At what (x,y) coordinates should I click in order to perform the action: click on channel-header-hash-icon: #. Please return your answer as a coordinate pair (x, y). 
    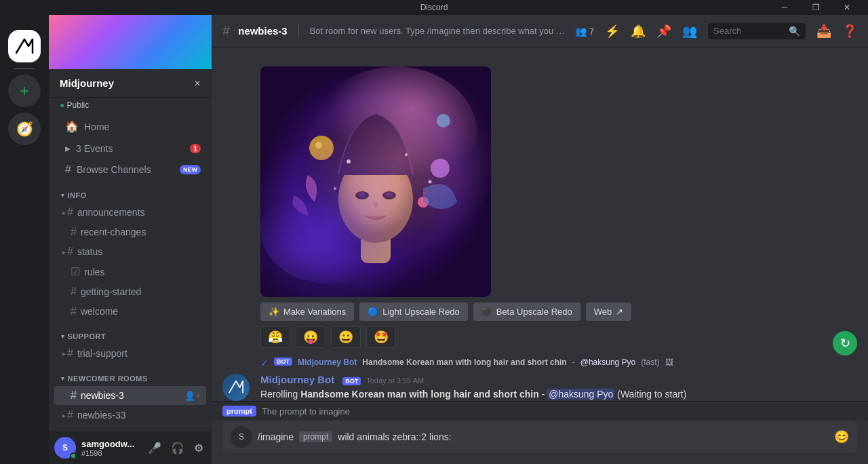
    Looking at the image, I should click on (226, 31).